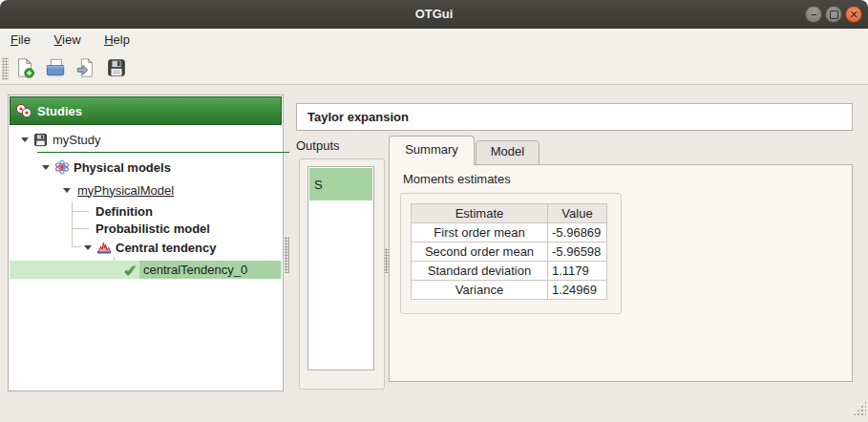 Image resolution: width=868 pixels, height=422 pixels. What do you see at coordinates (578, 233) in the screenshot?
I see `value-cell: -5.96869` at bounding box center [578, 233].